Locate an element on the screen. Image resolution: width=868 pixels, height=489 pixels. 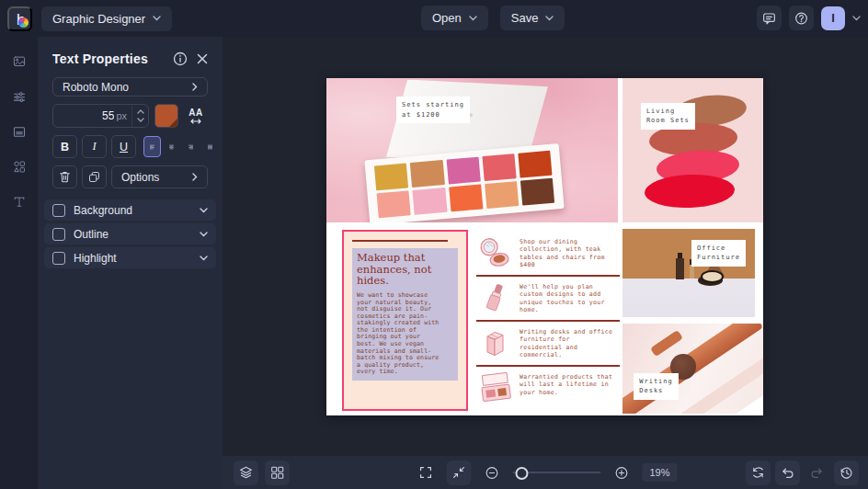
highlight-toggle-row: Highlight is located at coordinates (131, 257).